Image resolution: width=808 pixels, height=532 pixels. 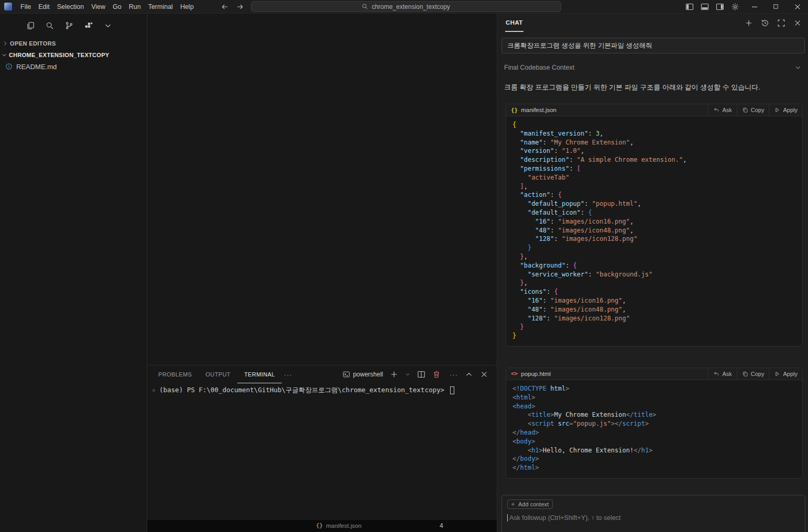 I want to click on assistant-message: 크롬 확장 프로그램을 만들기 위한 기본 파일 구조를 아래와 같이 생성할 …, so click(x=653, y=87).